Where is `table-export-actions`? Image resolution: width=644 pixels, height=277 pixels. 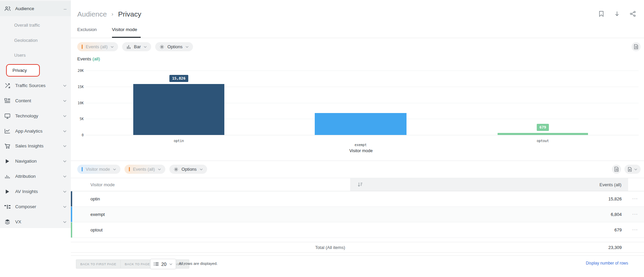 table-export-actions is located at coordinates (626, 169).